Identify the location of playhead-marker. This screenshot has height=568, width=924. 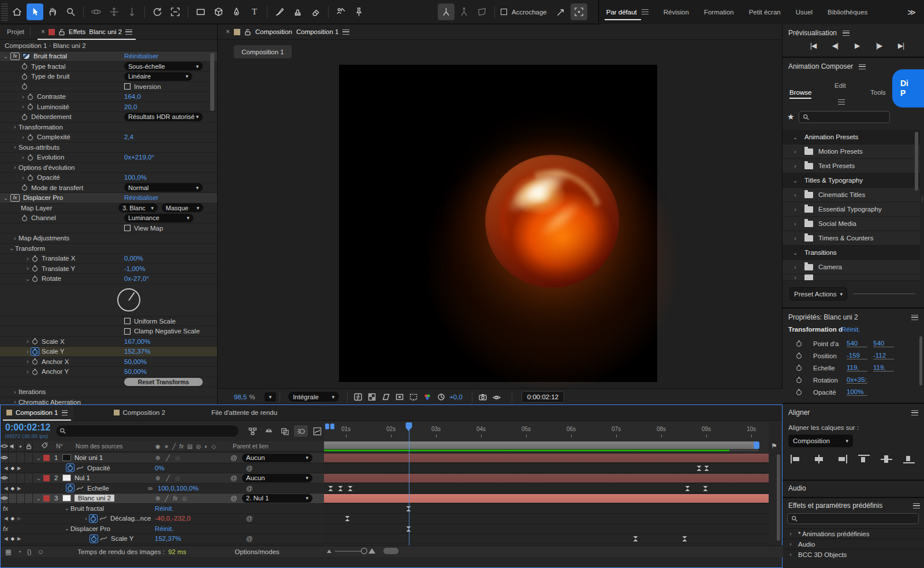
(409, 426).